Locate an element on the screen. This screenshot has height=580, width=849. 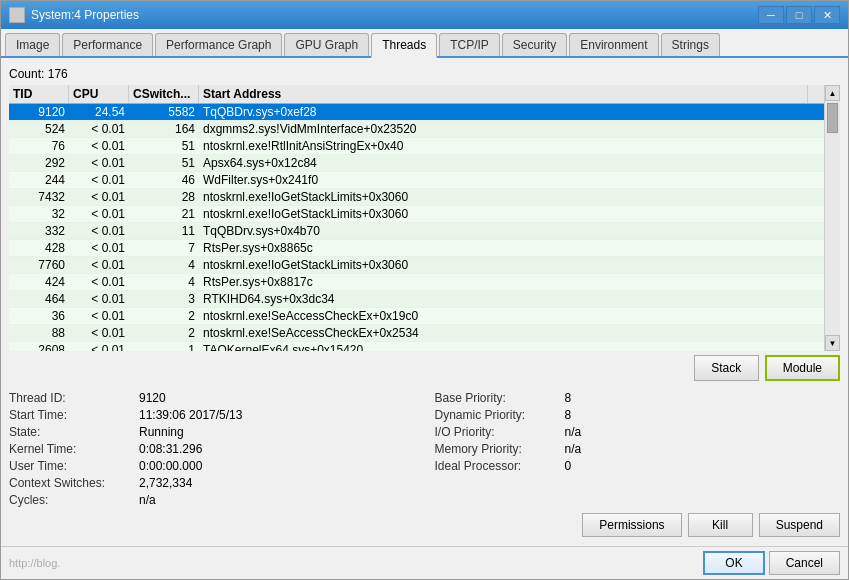
start-time-label: Start Time: is located at coordinates (74, 415).